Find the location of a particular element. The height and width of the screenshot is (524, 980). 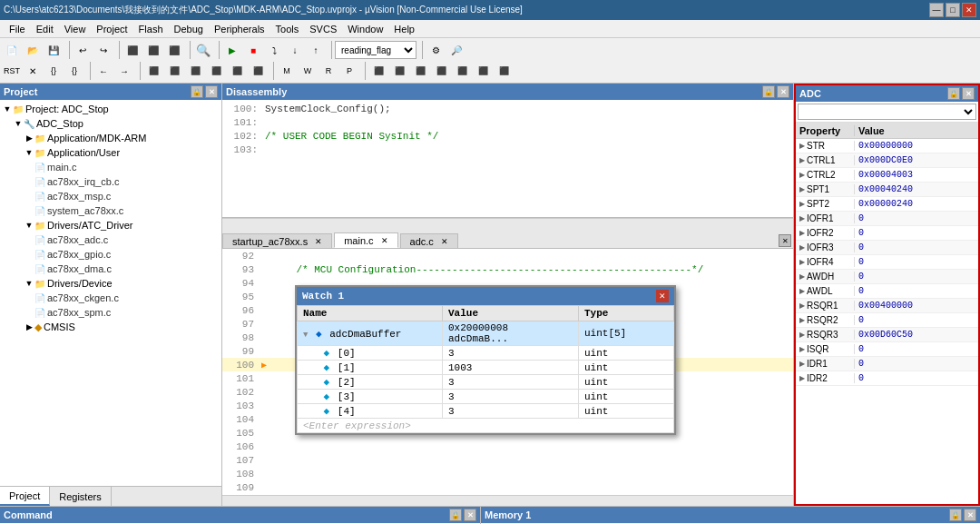

tree-adc-c: 📄 ac78xx_adc.c is located at coordinates (111, 240).